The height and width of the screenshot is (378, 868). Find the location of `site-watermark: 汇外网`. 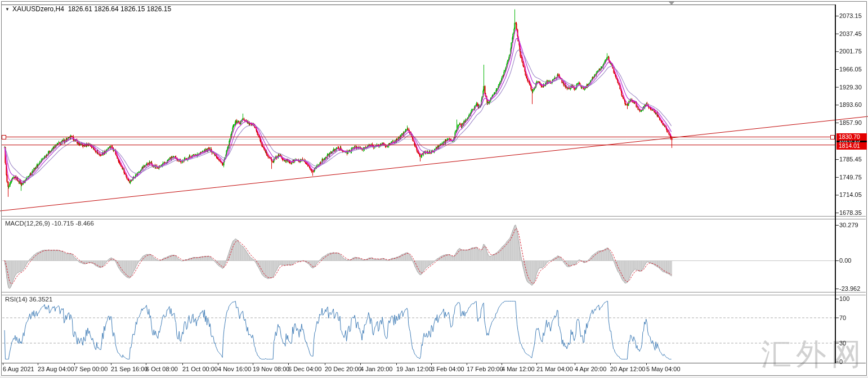

site-watermark: 汇外网 is located at coordinates (813, 354).